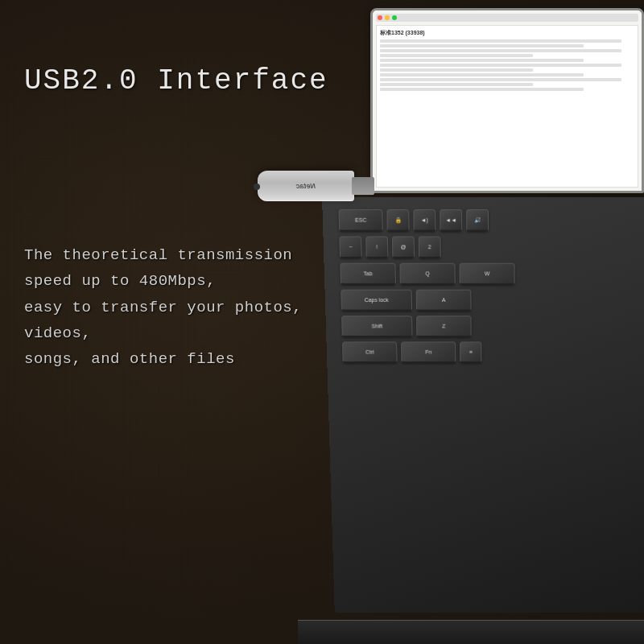 The height and width of the screenshot is (644, 644). I want to click on key-lock: 🔒, so click(398, 221).